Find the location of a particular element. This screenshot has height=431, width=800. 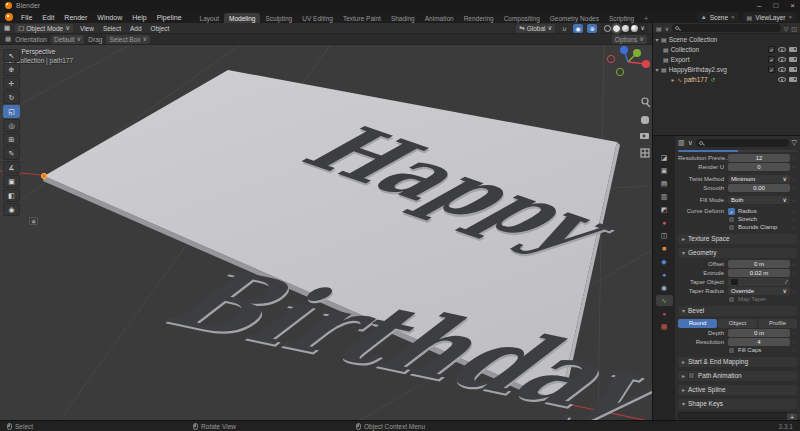

tab-object-icon: ■ is located at coordinates (664, 248).